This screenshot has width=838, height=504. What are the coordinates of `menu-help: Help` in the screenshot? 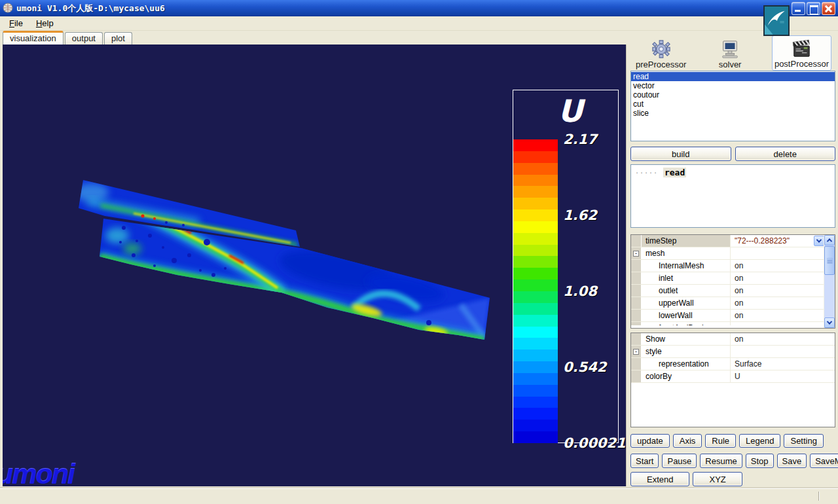 It's located at (45, 24).